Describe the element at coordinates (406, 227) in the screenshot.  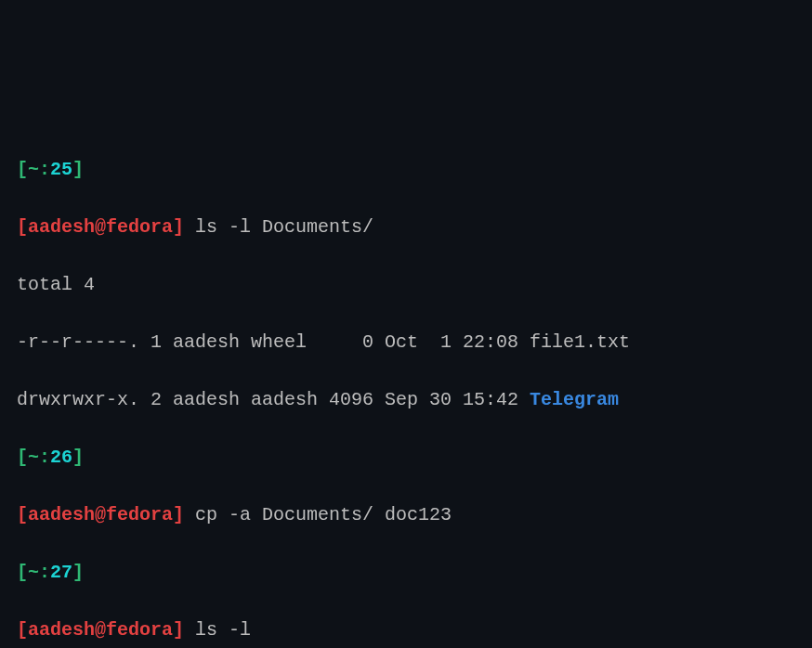
I see `prompt-user-line: [aadesh@fedora] ls -l Documents/` at that location.